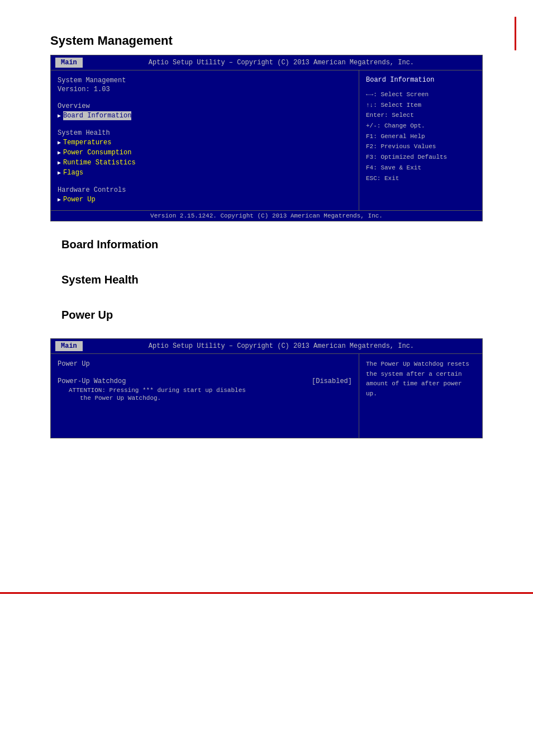 The width and height of the screenshot is (533, 756). Describe the element at coordinates (97, 116) in the screenshot. I see `bios-board-info: Board Information` at that location.